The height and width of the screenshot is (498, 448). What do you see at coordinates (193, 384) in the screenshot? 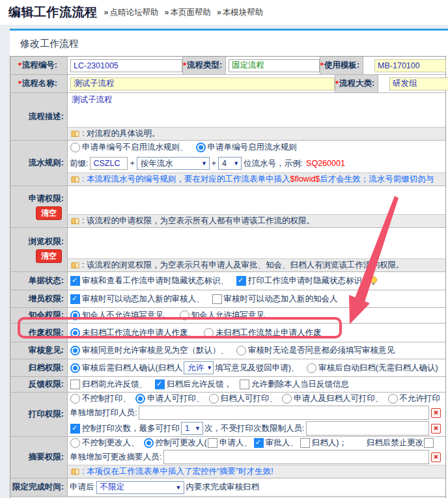
I see `feedback-after-archive-option: 归档后允许反馈，` at bounding box center [193, 384].